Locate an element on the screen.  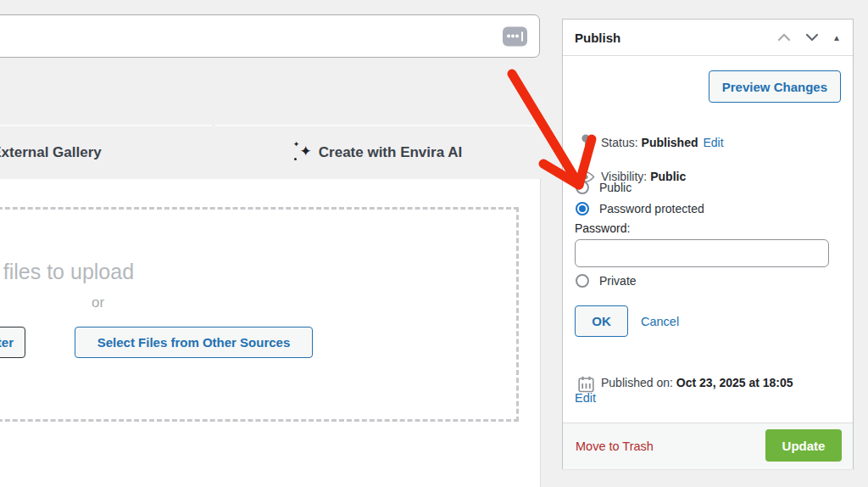
published-on-edit-link: Edit is located at coordinates (585, 398).